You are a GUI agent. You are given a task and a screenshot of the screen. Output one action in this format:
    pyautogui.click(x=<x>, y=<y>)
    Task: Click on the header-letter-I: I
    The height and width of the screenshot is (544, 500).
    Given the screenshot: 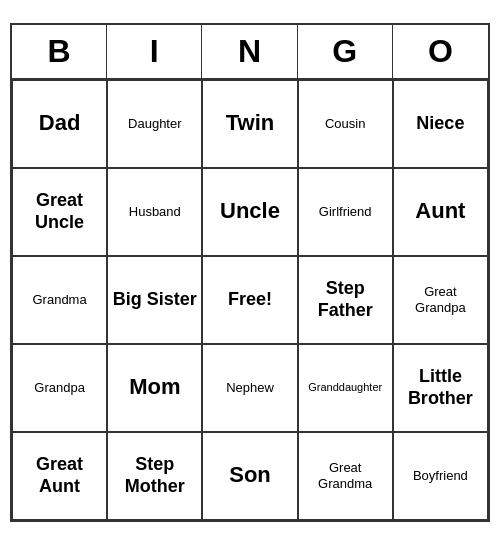 What is the action you would take?
    pyautogui.click(x=154, y=52)
    